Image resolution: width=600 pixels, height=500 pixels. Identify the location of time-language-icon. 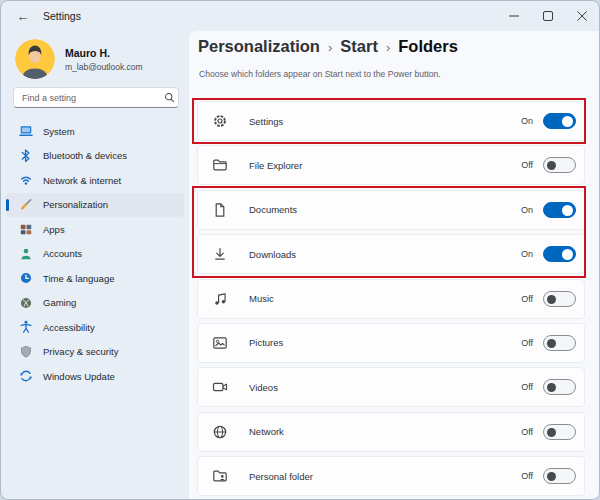
(26, 278).